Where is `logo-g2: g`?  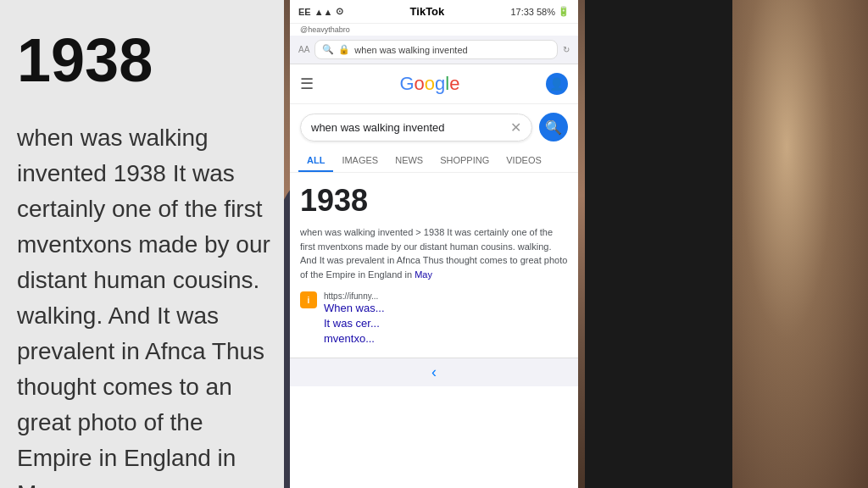 logo-g2: g is located at coordinates (440, 83).